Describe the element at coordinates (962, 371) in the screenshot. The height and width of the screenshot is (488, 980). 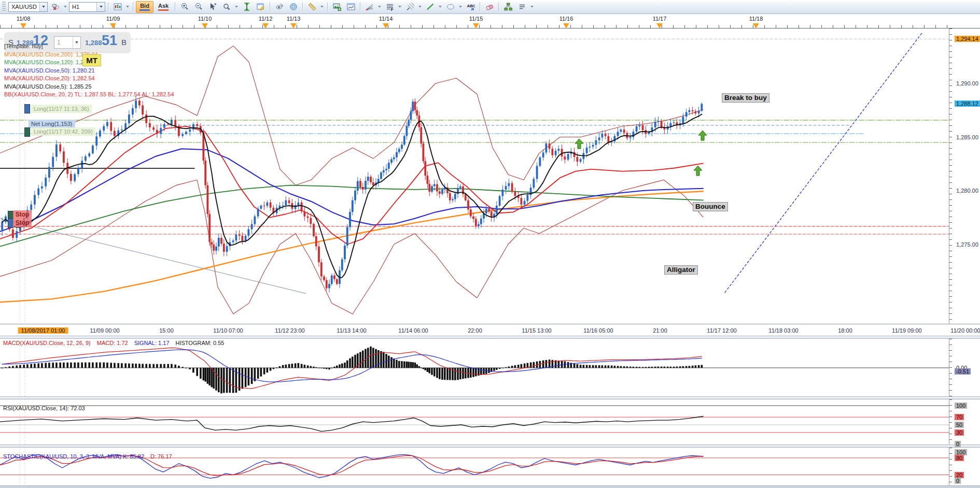
I see `indicator-axis-label: -0.51` at that location.